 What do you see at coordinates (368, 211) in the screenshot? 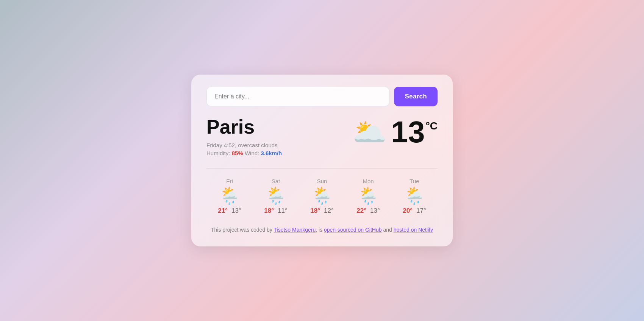
I see `forecast-temps-mon: 22° 13°` at bounding box center [368, 211].